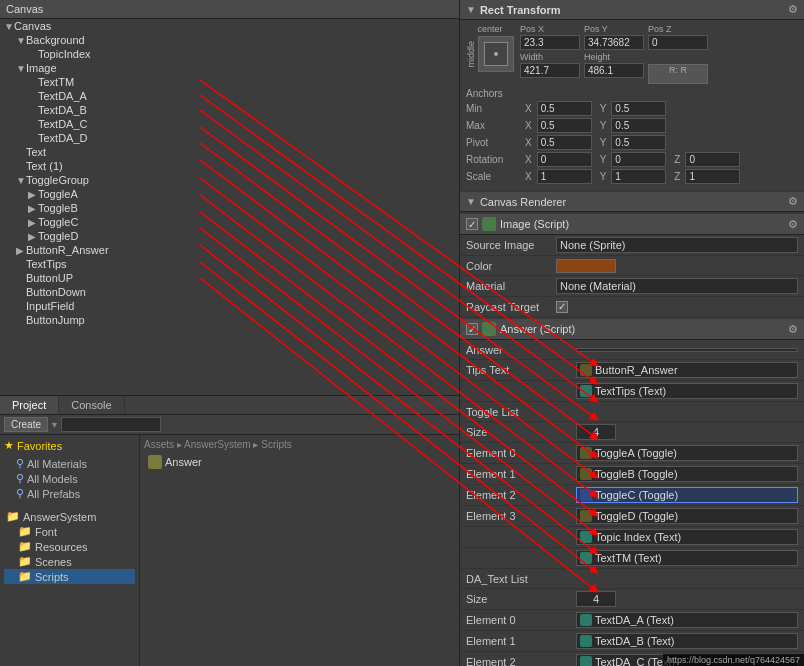 The width and height of the screenshot is (804, 666). I want to click on texttm-text: TextTM (Text), so click(628, 558).